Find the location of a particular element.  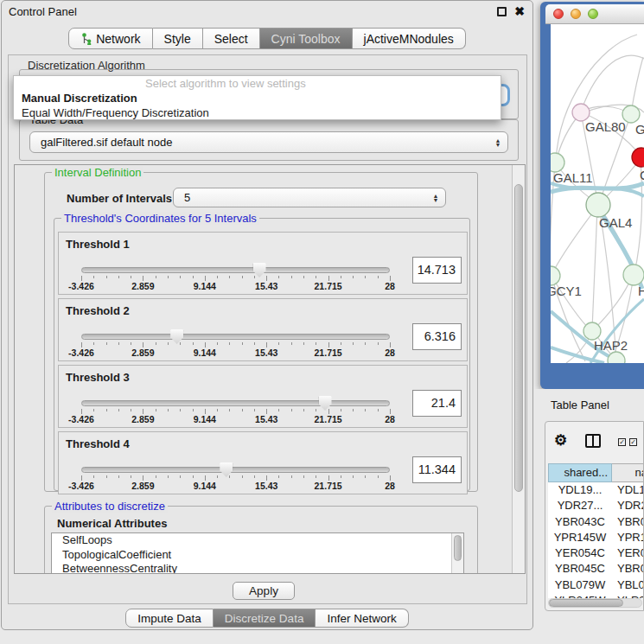

threshold-value-field: 14.713 is located at coordinates (437, 270).